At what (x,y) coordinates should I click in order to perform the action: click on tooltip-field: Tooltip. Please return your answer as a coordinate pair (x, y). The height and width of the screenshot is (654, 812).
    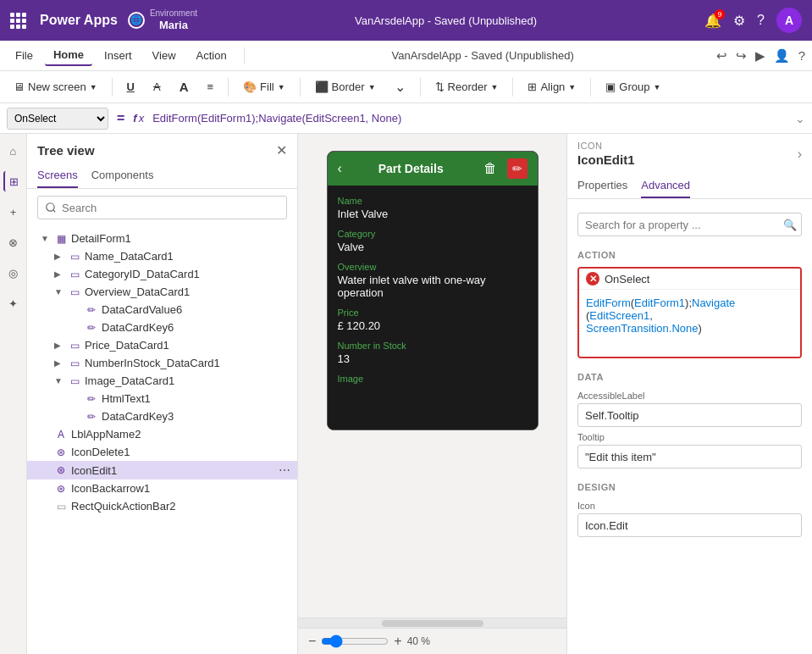
    Looking at the image, I should click on (689, 451).